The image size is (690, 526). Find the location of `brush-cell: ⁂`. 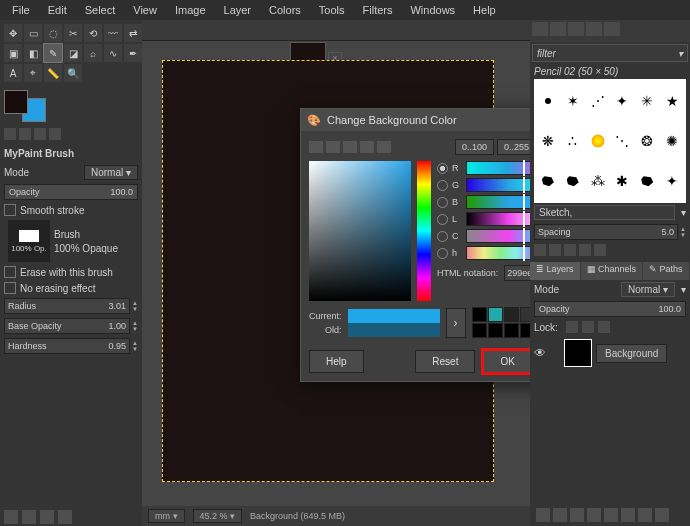

brush-cell: ⁂ is located at coordinates (598, 182).